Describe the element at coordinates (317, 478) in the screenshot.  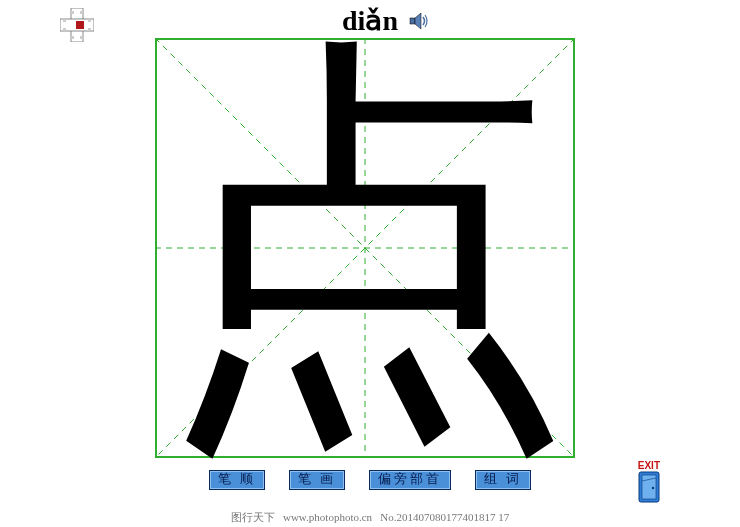
I see `button-label: 笔 画` at that location.